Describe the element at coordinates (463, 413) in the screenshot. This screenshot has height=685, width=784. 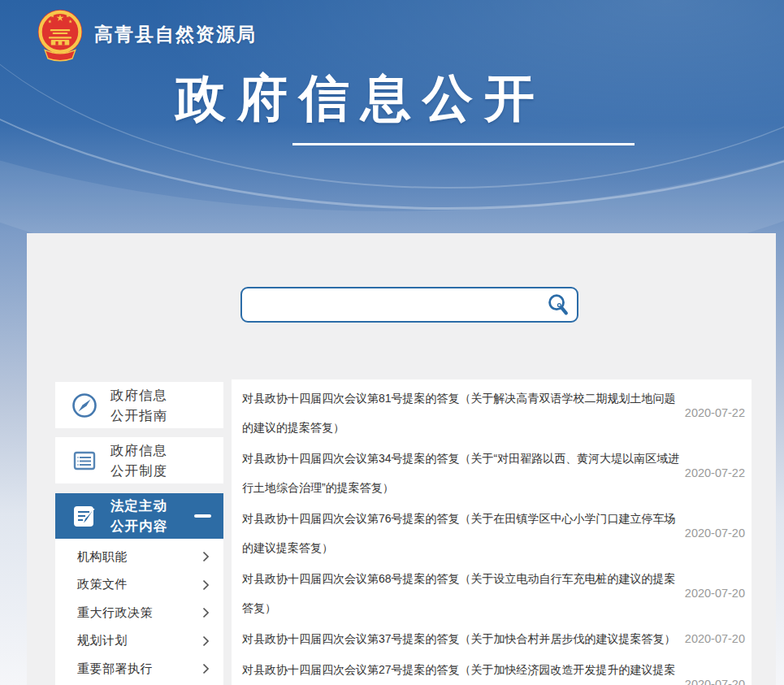
I see `list-item-title: 对县政协十四届四次会议第81号提案的答复（关于解决高青双语学校二期规划土地问题的…` at that location.